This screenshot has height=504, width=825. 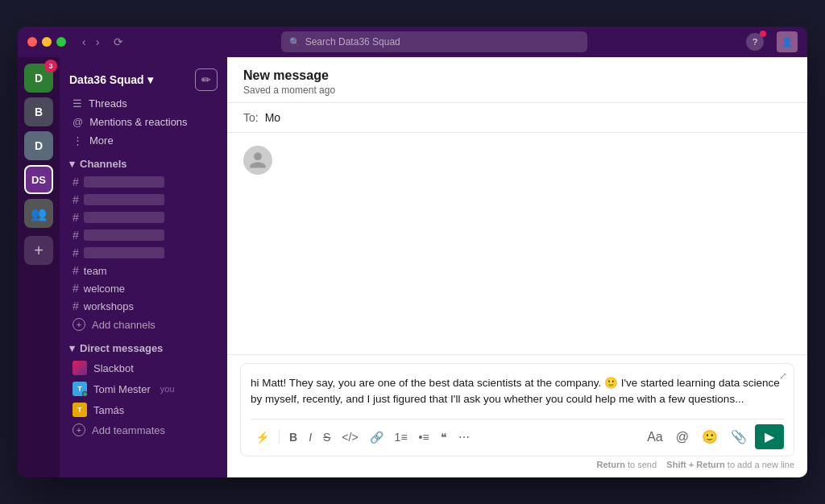 I want to click on close-button, so click(x=32, y=42).